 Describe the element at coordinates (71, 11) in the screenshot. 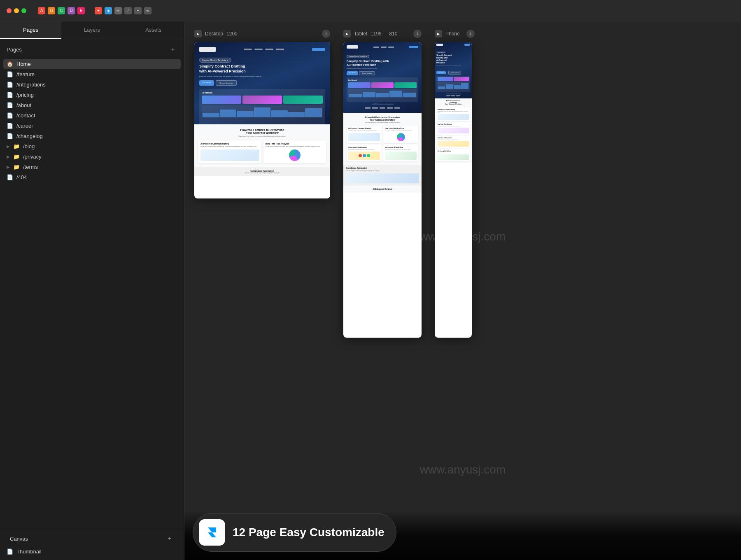

I see `plugin-icon-4: D` at that location.